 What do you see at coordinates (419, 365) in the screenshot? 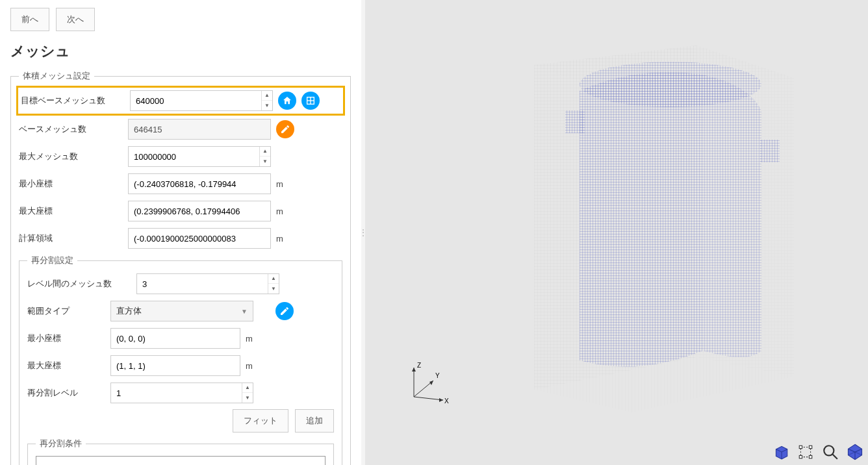
I see `axis-z-label: Z` at bounding box center [419, 365].